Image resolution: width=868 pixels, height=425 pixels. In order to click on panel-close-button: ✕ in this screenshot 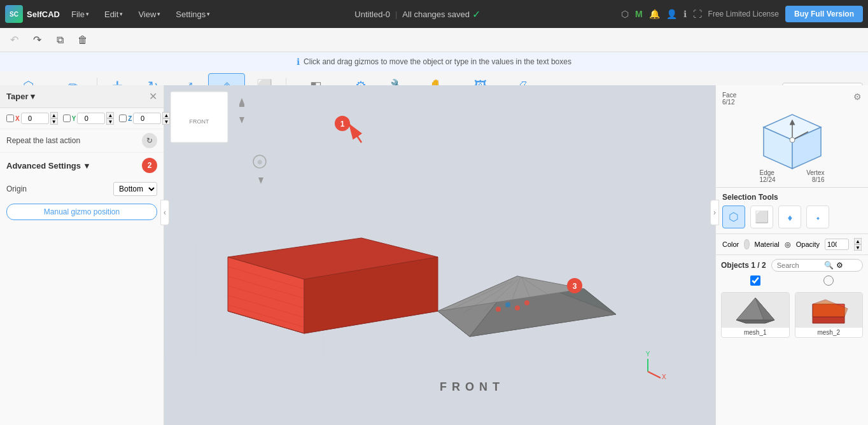, I will do `click(153, 97)`.